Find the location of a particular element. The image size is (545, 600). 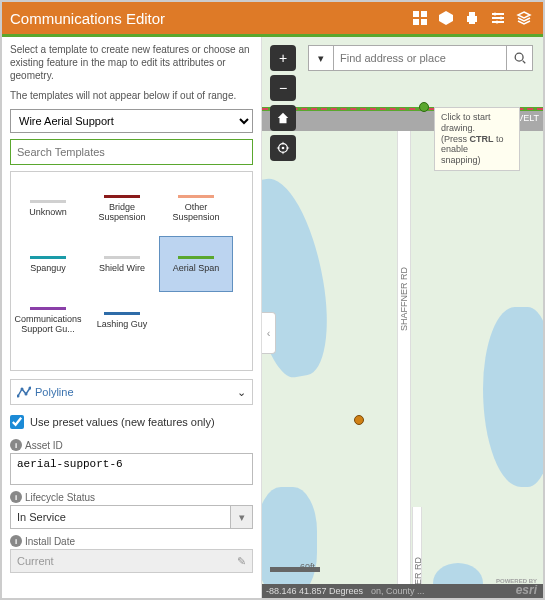

lifecycle-dropdown-button: ▾ is located at coordinates (242, 517).